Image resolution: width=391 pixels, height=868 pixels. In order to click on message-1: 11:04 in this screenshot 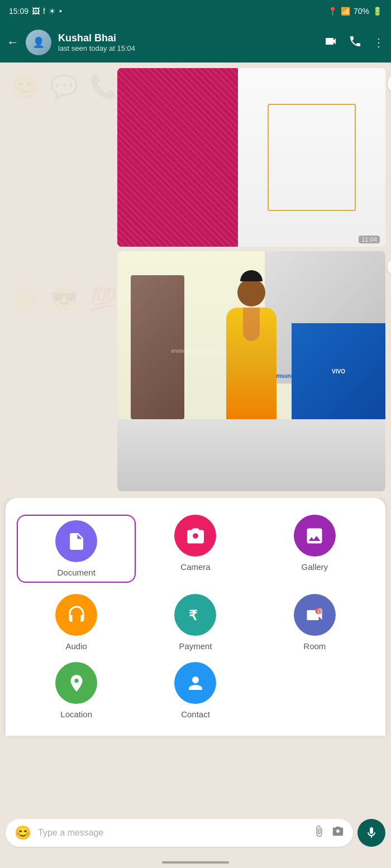, I will do `click(251, 157)`.